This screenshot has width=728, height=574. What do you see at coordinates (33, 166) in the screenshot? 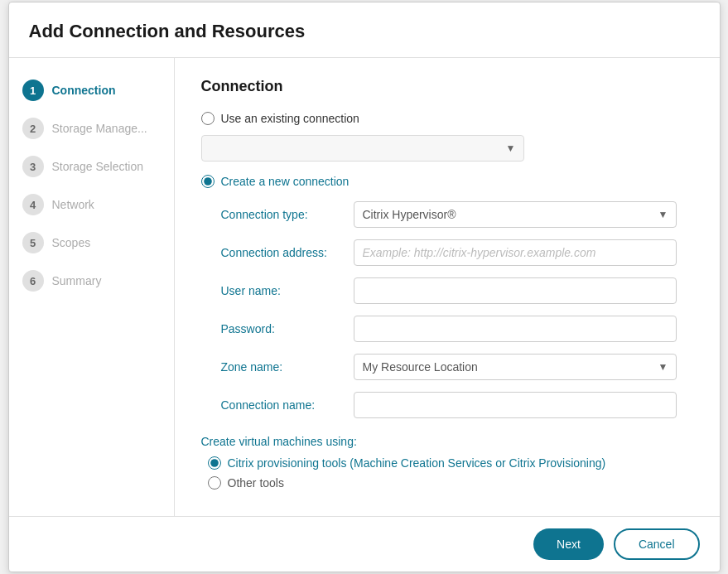
I see `step-circle-3: 3` at bounding box center [33, 166].